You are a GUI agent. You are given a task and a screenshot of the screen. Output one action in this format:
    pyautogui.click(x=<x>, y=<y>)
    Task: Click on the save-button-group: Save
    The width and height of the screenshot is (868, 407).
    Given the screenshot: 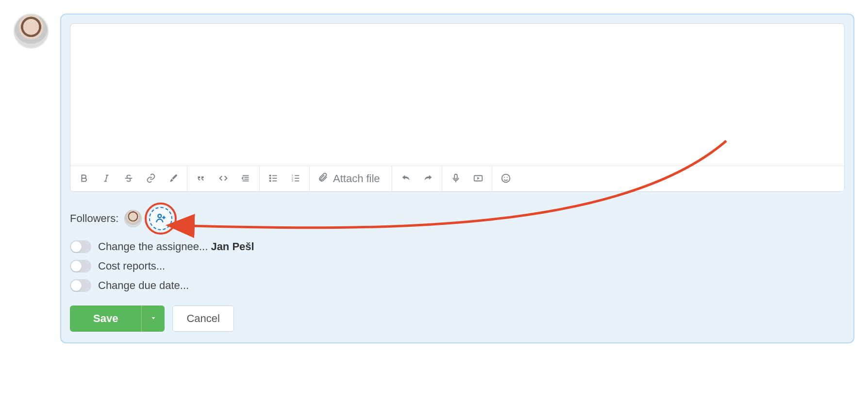 What is the action you would take?
    pyautogui.click(x=117, y=319)
    